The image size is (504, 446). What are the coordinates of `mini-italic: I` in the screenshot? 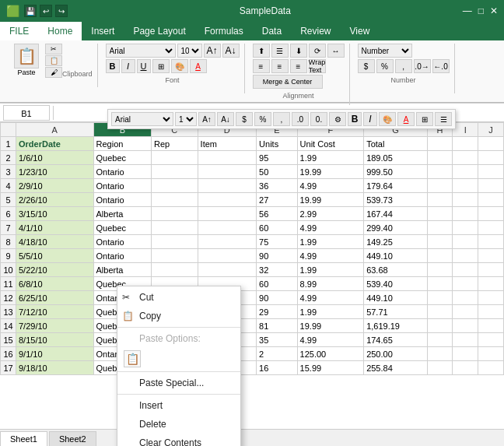 It's located at (370, 119).